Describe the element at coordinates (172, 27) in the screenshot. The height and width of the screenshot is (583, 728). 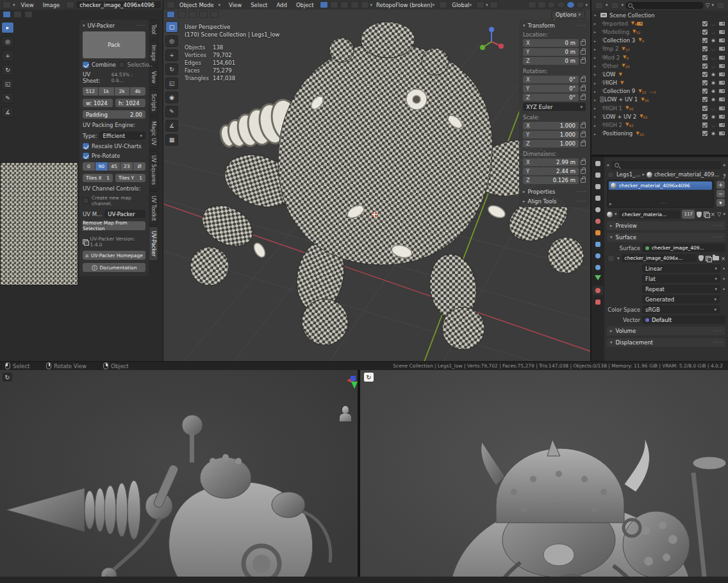
I see `select-box-icon: ▢` at that location.